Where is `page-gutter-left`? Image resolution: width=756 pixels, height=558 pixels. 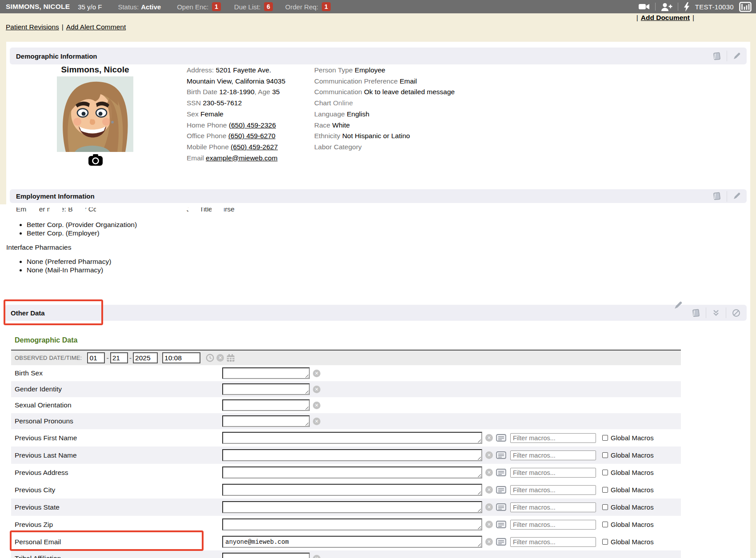 page-gutter-left is located at coordinates (3, 123).